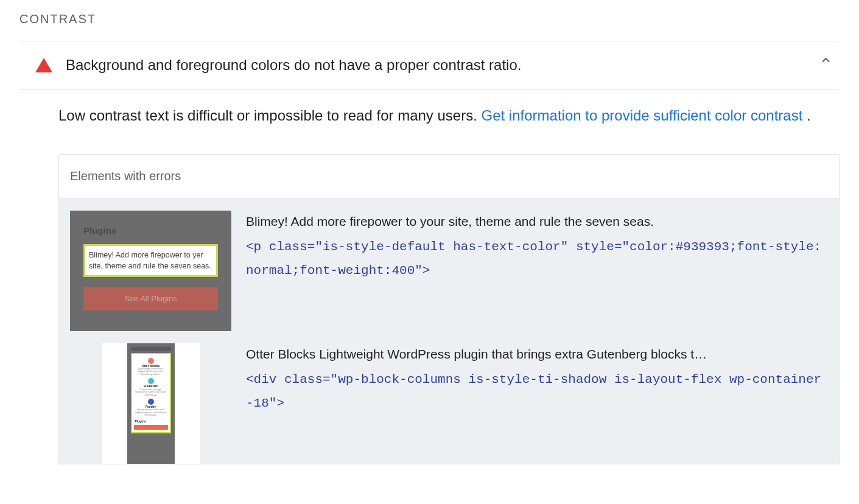 The image size is (859, 504). Describe the element at coordinates (537, 247) in the screenshot. I see `error-detail: Blimey! Add more firepower to your site,…` at that location.